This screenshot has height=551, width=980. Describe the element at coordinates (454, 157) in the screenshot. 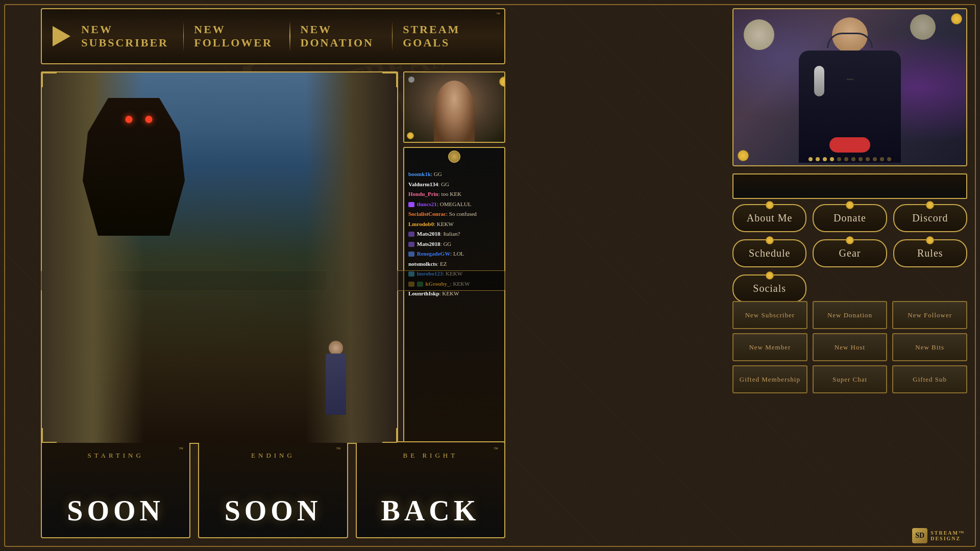

I see `chat-shield-icon` at that location.